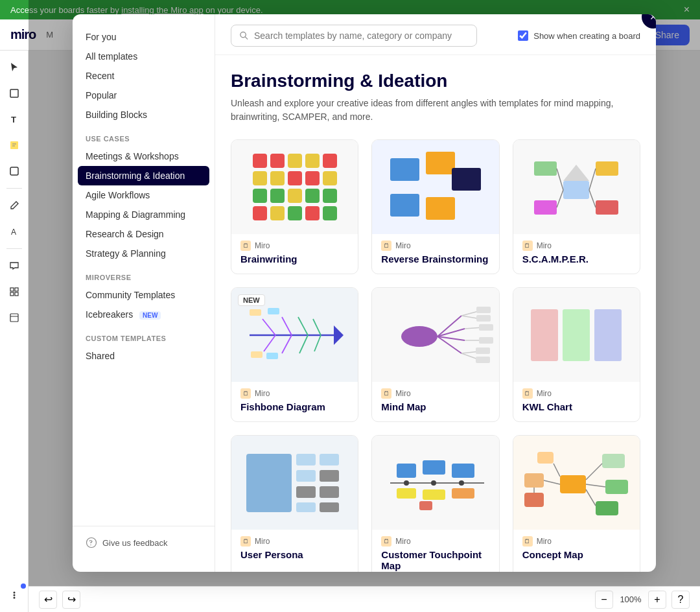  Describe the element at coordinates (144, 274) in the screenshot. I see `miroverse-label: MIROVERSE` at that location.